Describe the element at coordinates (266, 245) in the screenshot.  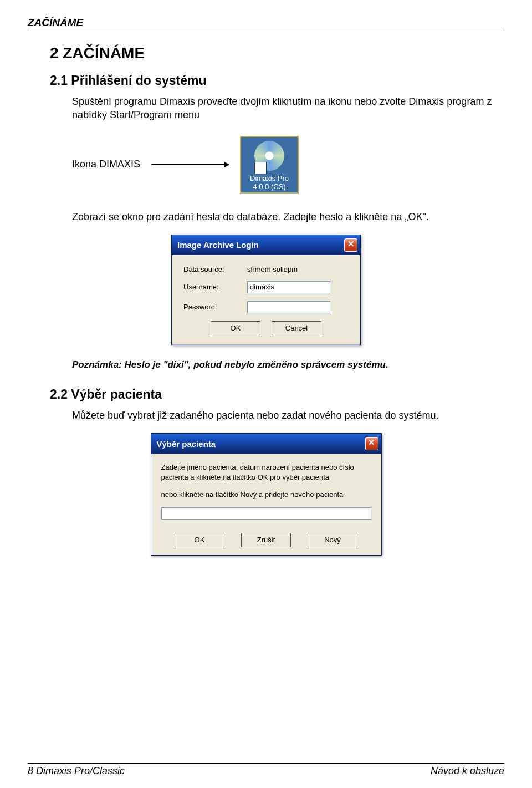
I see `login-titlebar: Image Archive Login ✕` at that location.